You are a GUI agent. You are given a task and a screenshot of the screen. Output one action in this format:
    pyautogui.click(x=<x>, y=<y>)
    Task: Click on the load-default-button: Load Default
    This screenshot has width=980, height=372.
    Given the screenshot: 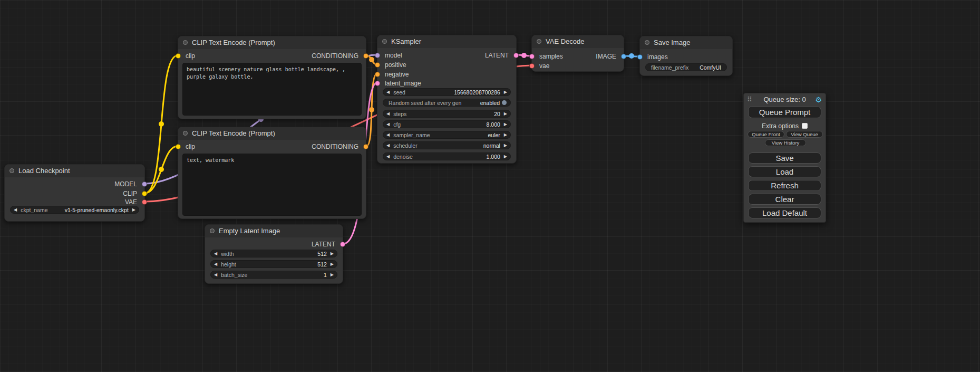 What is the action you would take?
    pyautogui.click(x=784, y=213)
    